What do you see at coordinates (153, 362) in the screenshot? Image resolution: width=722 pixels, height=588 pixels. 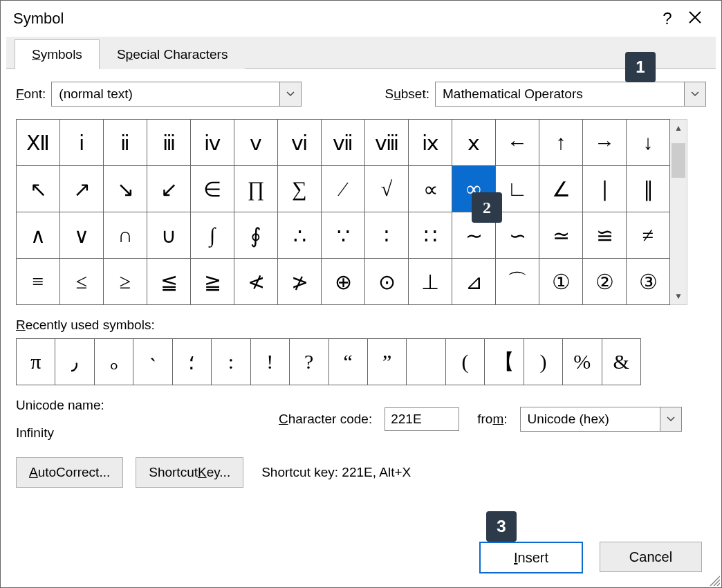 I see `recent-symbol-cell: ˴` at bounding box center [153, 362].